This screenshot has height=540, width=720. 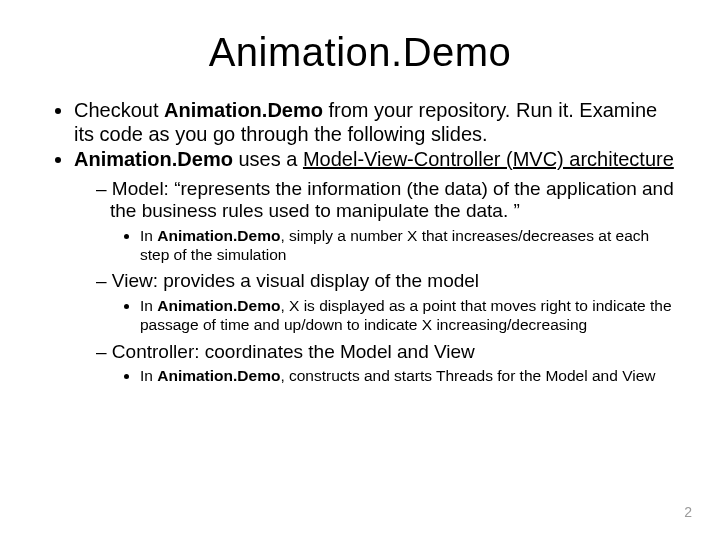 I want to click on text: “represents the information (the data) o…, so click(x=392, y=200).